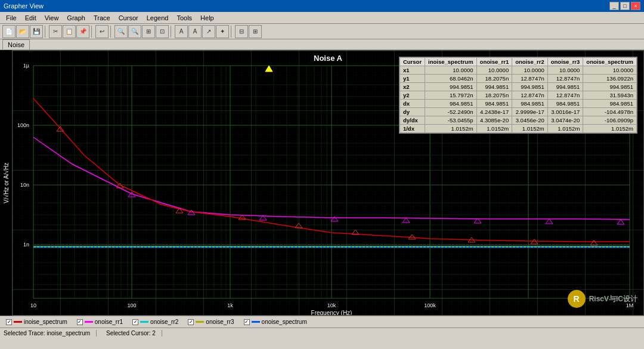 This screenshot has height=349, width=644. Describe the element at coordinates (23, 125) in the screenshot. I see `svg-text: 100n` at that location.